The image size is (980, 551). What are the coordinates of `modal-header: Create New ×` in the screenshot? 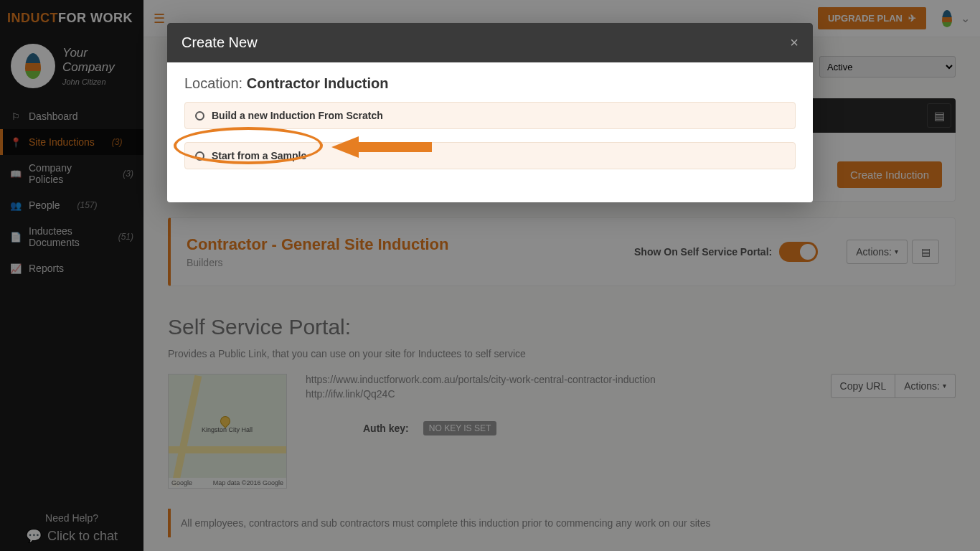 It's located at (490, 43).